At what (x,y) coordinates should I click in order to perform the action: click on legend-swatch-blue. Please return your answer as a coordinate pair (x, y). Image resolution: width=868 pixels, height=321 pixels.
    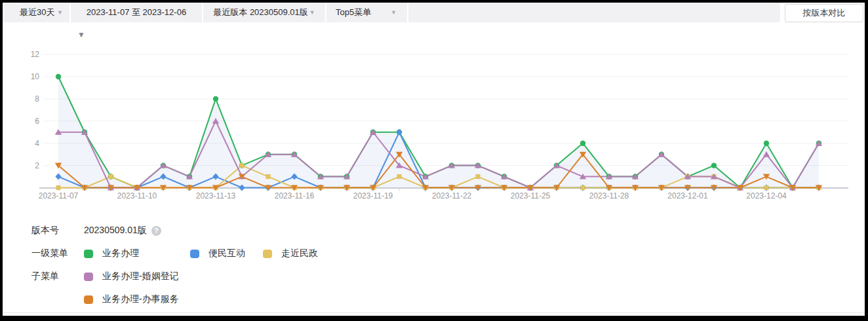
    Looking at the image, I should click on (195, 254).